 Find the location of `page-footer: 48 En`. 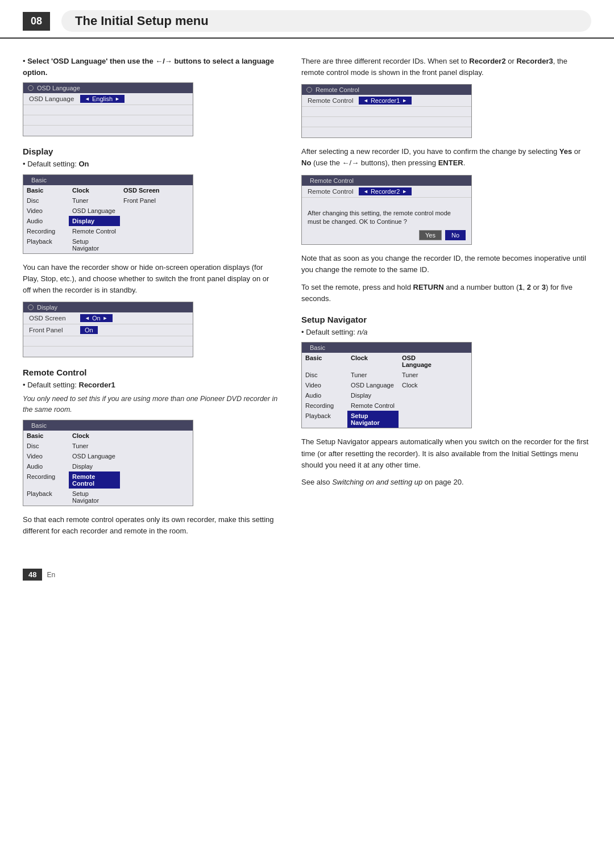

page-footer: 48 En is located at coordinates (307, 575).